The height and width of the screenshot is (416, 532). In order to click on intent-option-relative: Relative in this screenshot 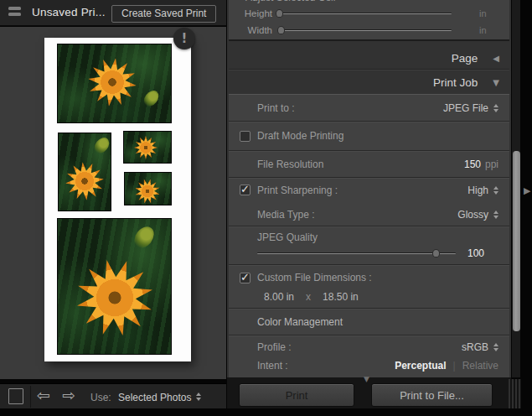, I will do `click(481, 366)`.